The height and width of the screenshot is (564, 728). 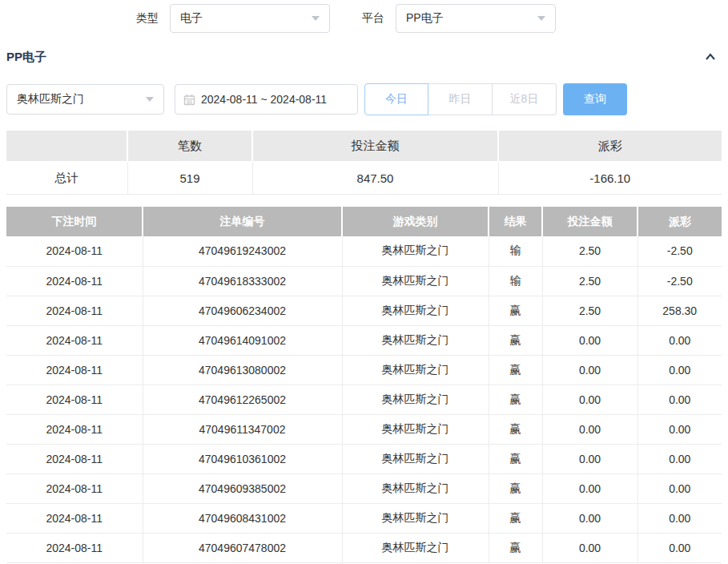 I want to click on type-label: 类型, so click(x=147, y=18).